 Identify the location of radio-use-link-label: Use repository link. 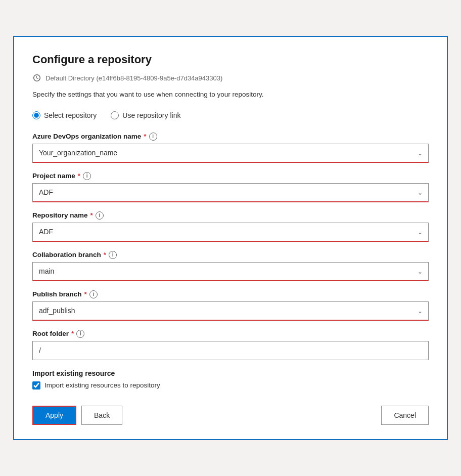
(152, 115).